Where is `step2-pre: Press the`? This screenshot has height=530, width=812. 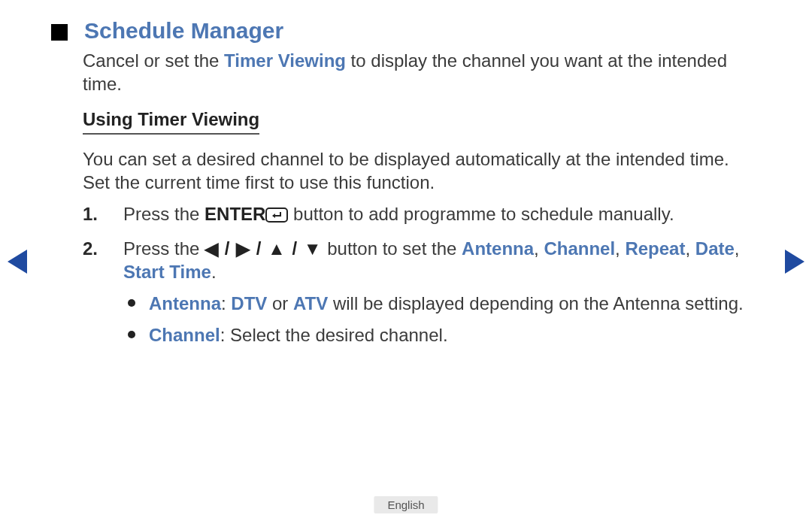
step2-pre: Press the is located at coordinates (164, 248).